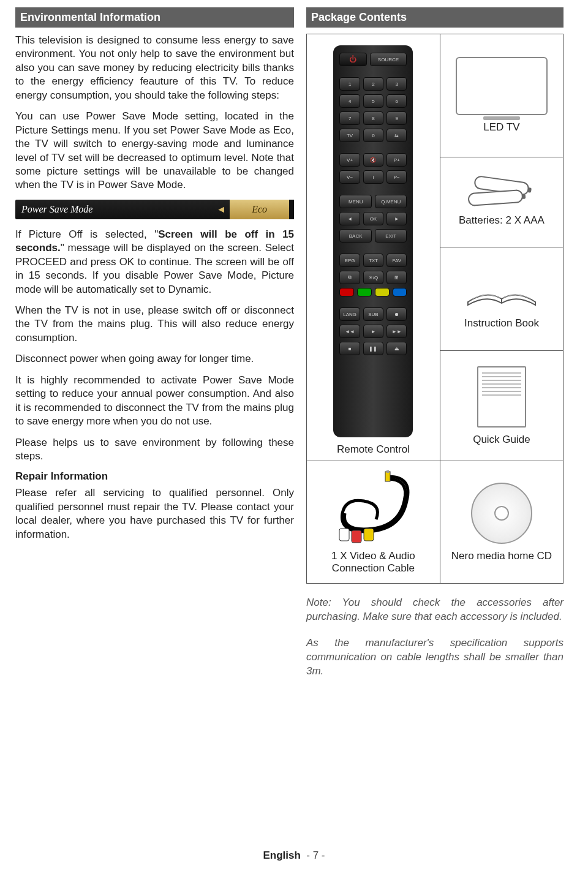  I want to click on remote-icon: ⏻SOURCE 123 456 789 TV0⇆ V+🔇P+ V−iP− MEN…, so click(373, 241).